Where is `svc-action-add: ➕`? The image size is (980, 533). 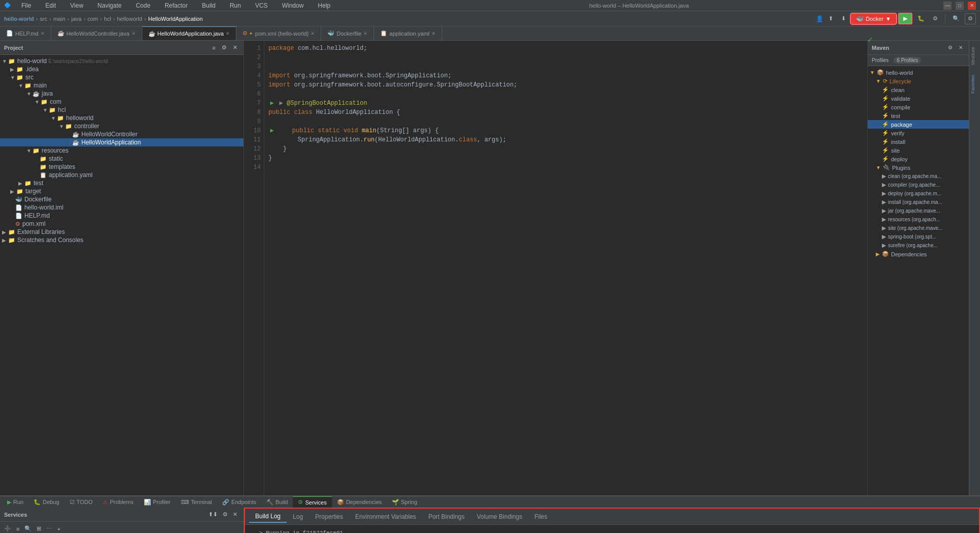
svc-action-add: ➕ is located at coordinates (8, 529).